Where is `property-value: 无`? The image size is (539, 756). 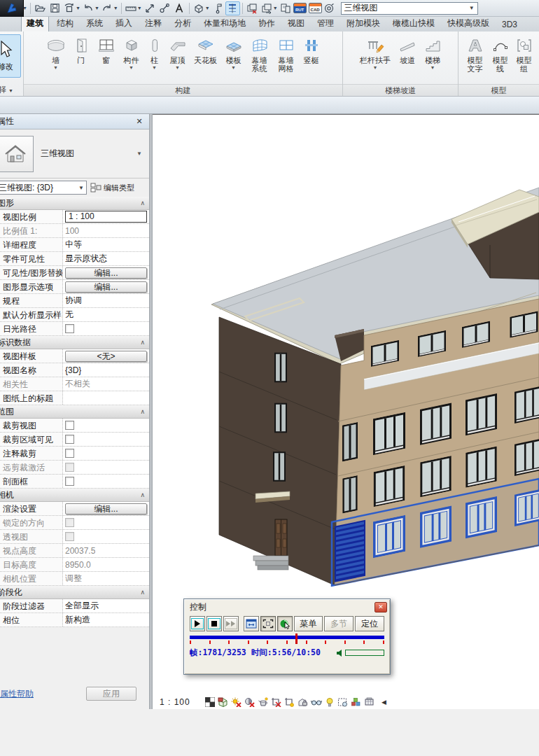
property-value: 无 is located at coordinates (69, 315).